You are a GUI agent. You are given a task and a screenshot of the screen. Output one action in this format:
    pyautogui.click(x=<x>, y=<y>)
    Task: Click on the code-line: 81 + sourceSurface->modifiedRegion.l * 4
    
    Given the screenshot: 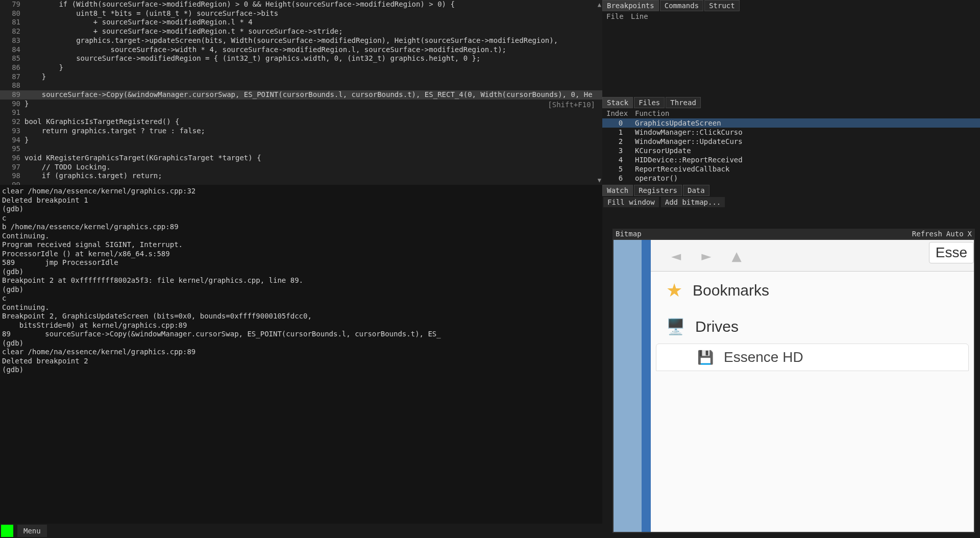 What is the action you would take?
    pyautogui.click(x=301, y=22)
    